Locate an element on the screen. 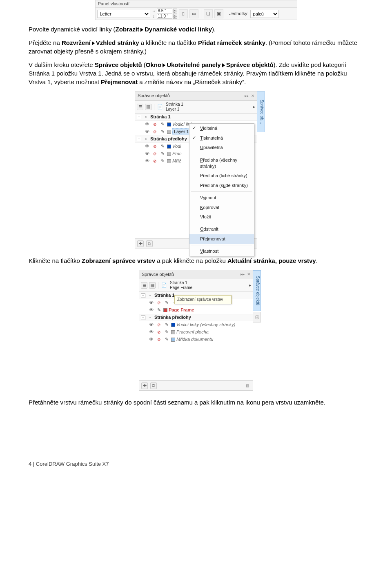  tree-layer-row: 👁 ⊘ ✎ Pracovní plocha is located at coordinates (196, 332).